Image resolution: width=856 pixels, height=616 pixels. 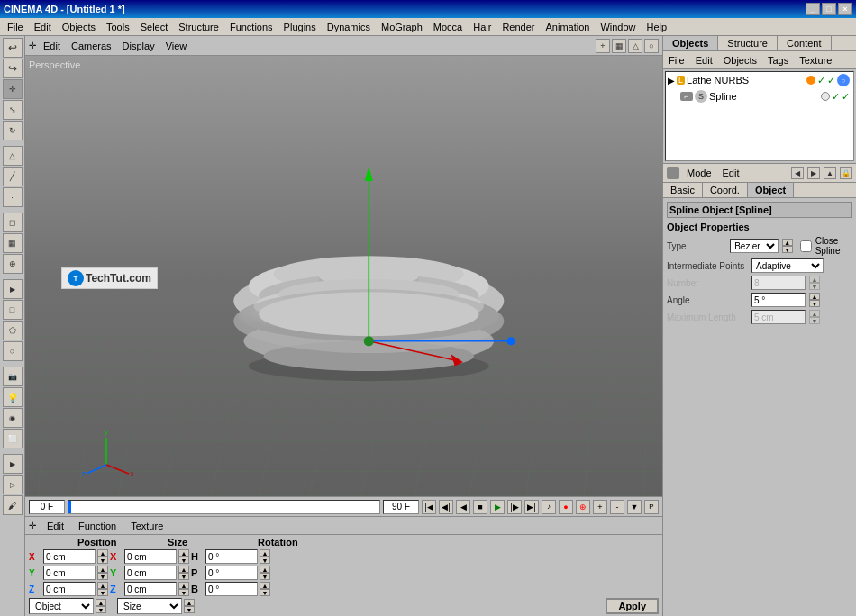 What do you see at coordinates (618, 27) in the screenshot?
I see `menu-window: Window` at bounding box center [618, 27].